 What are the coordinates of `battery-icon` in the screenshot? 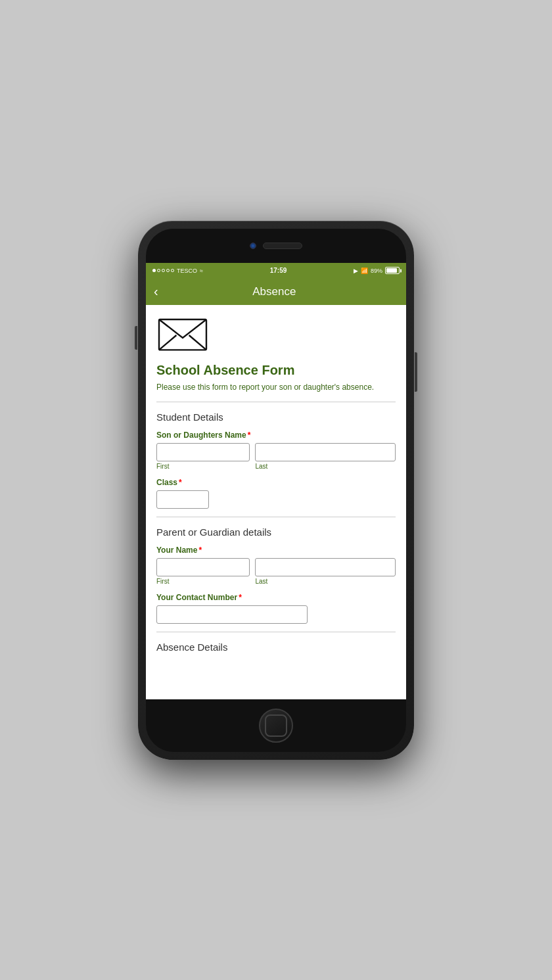 It's located at (392, 271).